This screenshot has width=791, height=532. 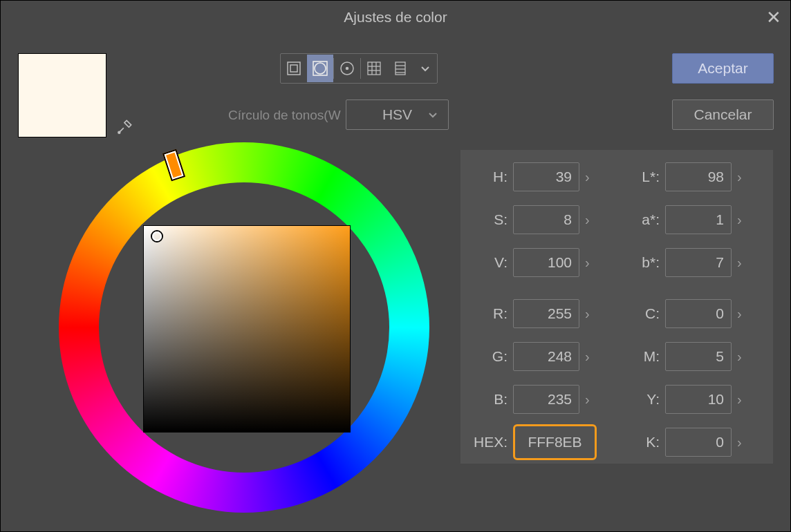 I want to click on field-r: R:255›, so click(x=531, y=314).